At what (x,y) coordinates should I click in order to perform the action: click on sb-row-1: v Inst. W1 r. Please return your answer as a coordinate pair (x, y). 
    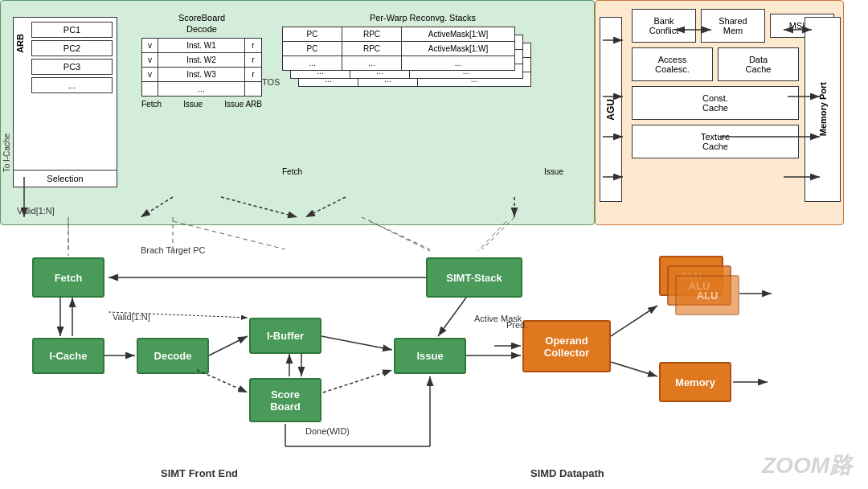
    Looking at the image, I should click on (202, 46).